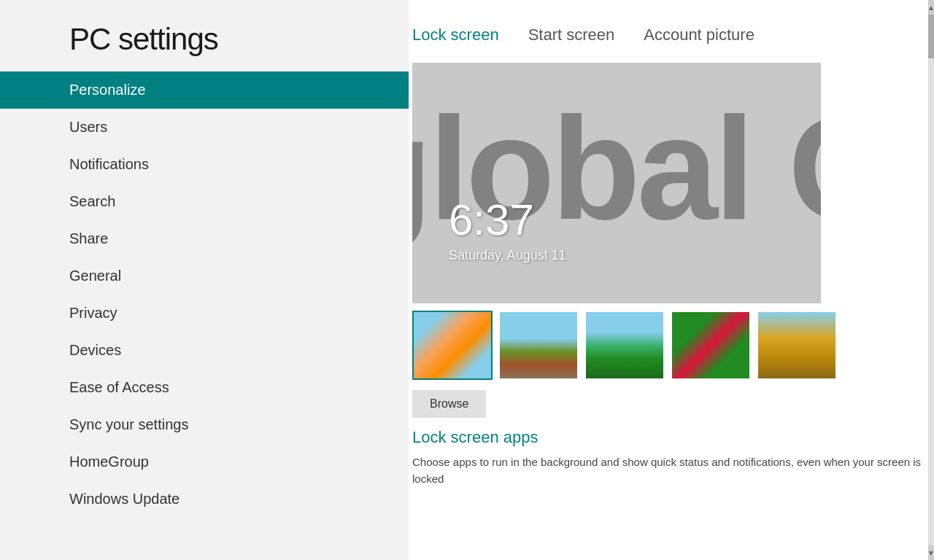 This screenshot has height=560, width=934. I want to click on sidebar-item-ease-of-access: Ease of Access, so click(204, 388).